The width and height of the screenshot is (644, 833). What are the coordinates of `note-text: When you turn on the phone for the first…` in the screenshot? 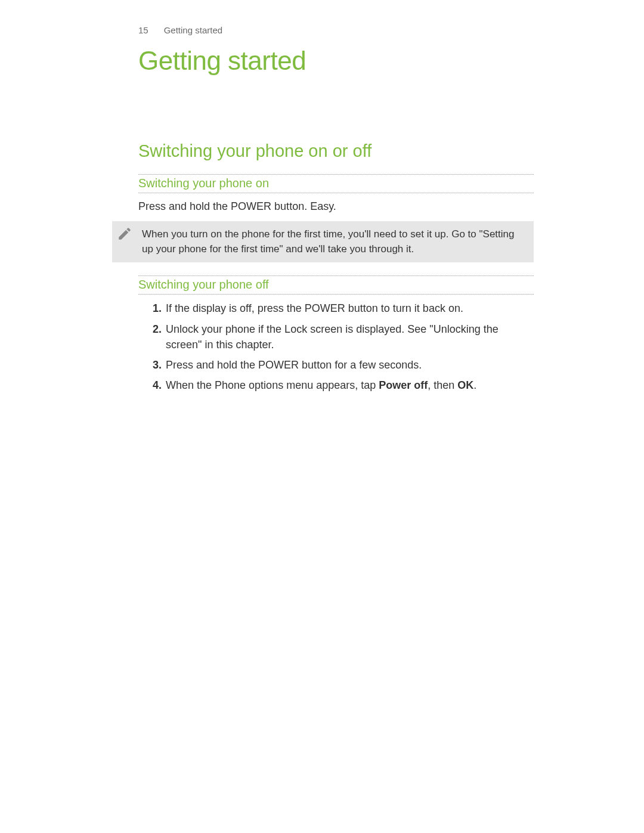 It's located at (328, 241).